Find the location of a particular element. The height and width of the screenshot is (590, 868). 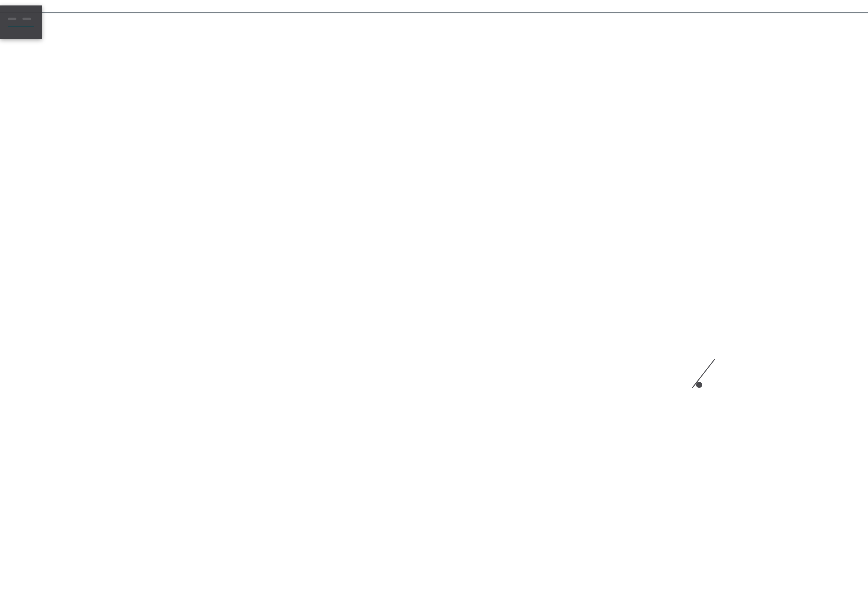

tooltip-body is located at coordinates (21, 22).